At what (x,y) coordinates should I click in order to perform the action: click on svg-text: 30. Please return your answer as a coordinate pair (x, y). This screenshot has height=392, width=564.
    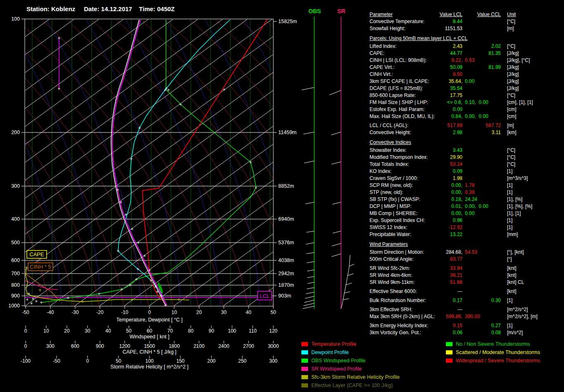
    Looking at the image, I should click on (224, 312).